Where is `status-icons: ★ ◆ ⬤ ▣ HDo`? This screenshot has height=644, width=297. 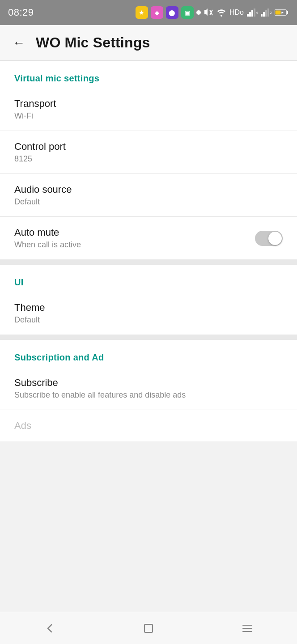 status-icons: ★ ◆ ⬤ ▣ HDo is located at coordinates (212, 13).